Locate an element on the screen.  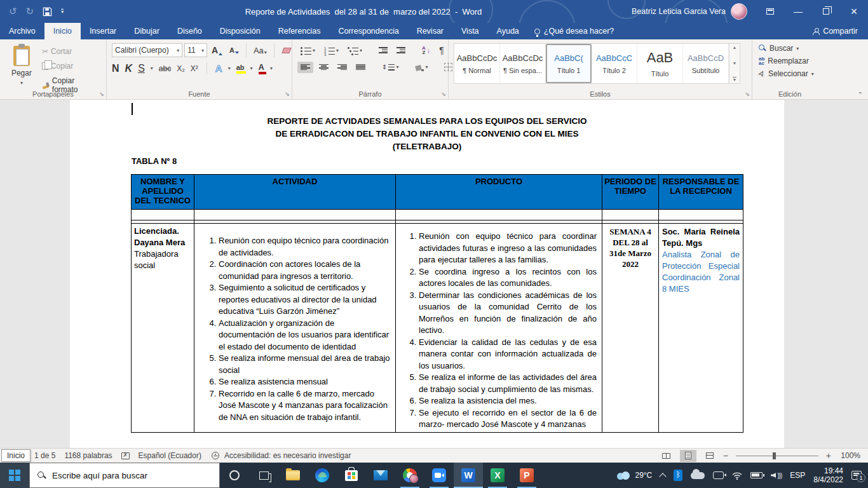
wifi-icon is located at coordinates (737, 475).